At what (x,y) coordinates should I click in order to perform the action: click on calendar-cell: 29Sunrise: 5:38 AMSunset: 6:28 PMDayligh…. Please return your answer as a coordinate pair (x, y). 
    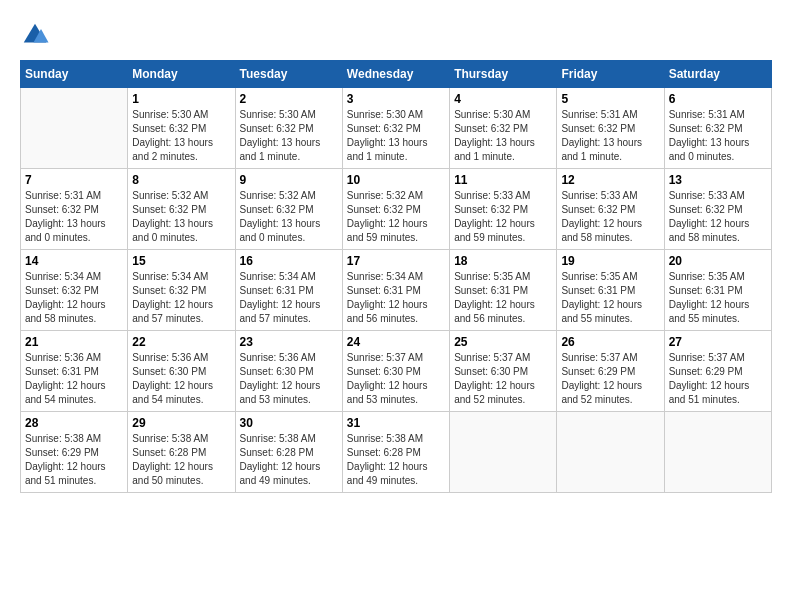
    Looking at the image, I should click on (182, 452).